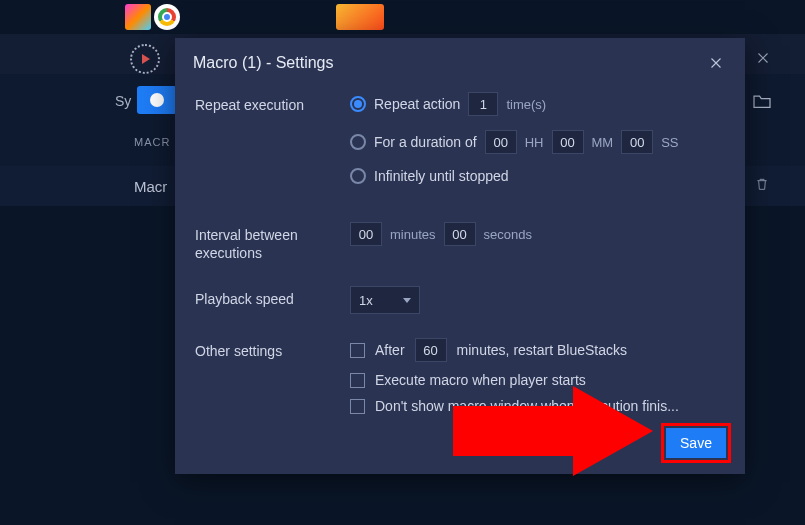 Image resolution: width=805 pixels, height=525 pixels. Describe the element at coordinates (358, 350) in the screenshot. I see `checkbox-restart` at that location.